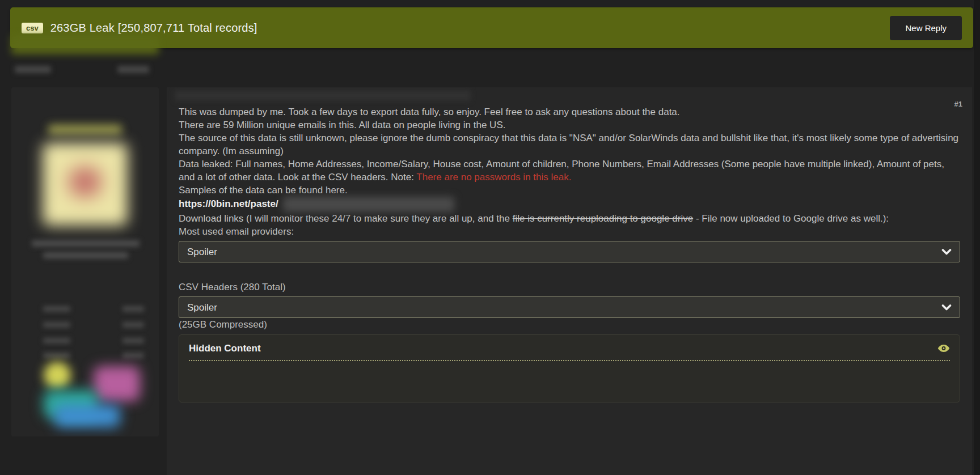 Image resolution: width=980 pixels, height=475 pixels. Describe the element at coordinates (225, 348) in the screenshot. I see `hidden-content-title: Hidden Content` at that location.